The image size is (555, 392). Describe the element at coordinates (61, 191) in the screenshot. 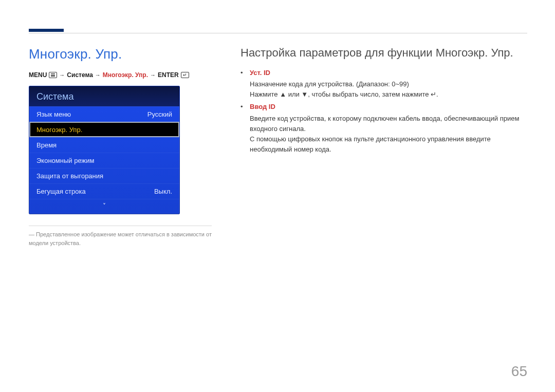

I see `osd-row-label: Бегущая строка` at that location.